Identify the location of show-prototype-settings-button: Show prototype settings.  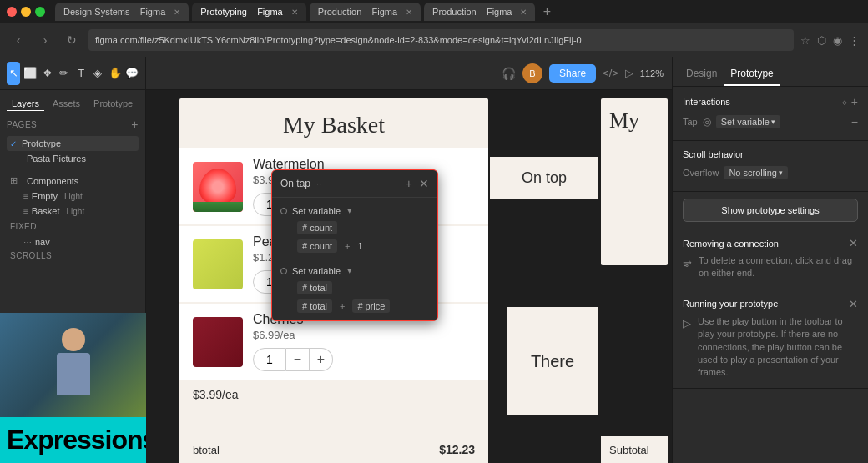
(770, 210).